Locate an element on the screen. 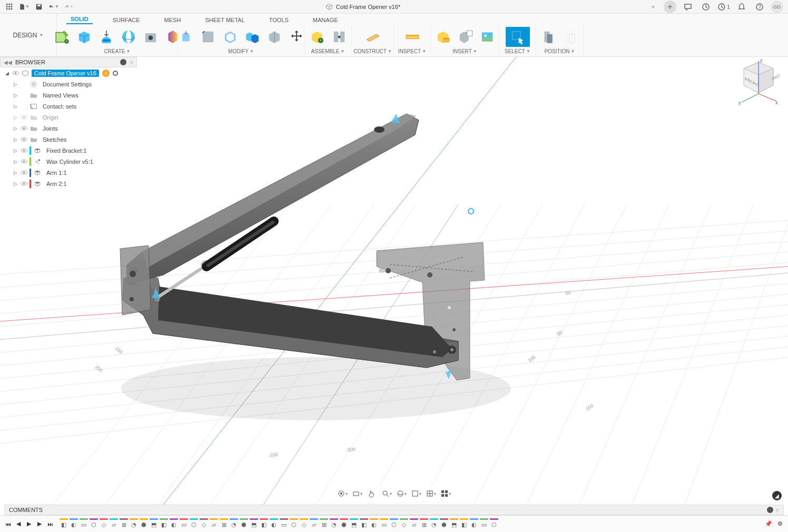  view-cube: FRONT RIGHT z x y is located at coordinates (759, 81).